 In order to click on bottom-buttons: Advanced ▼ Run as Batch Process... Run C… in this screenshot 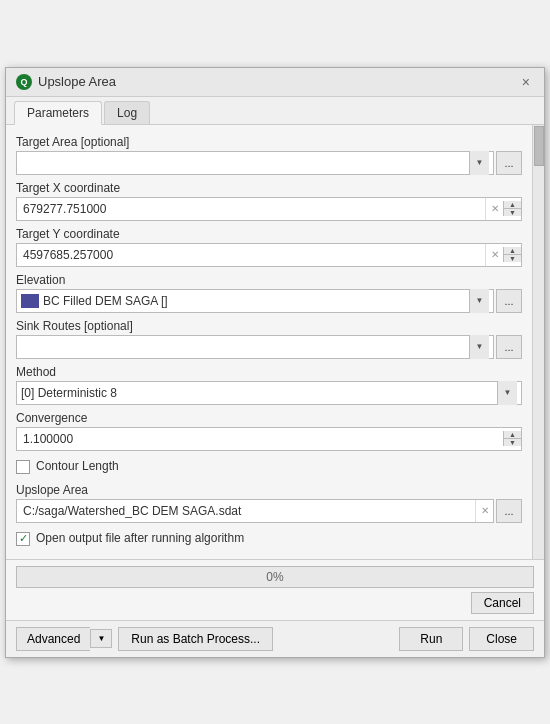, I will do `click(275, 638)`.